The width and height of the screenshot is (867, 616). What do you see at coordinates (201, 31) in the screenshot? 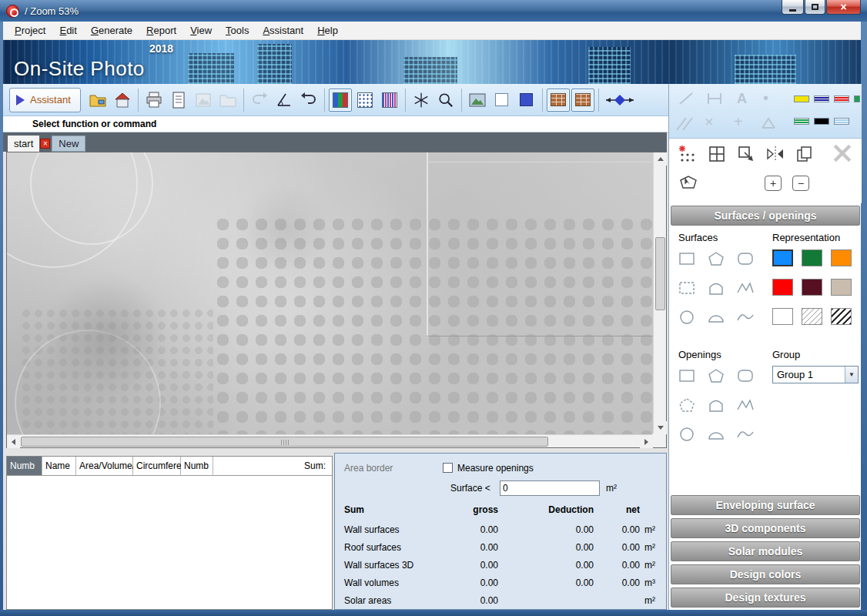
I see `menu-view: View` at bounding box center [201, 31].